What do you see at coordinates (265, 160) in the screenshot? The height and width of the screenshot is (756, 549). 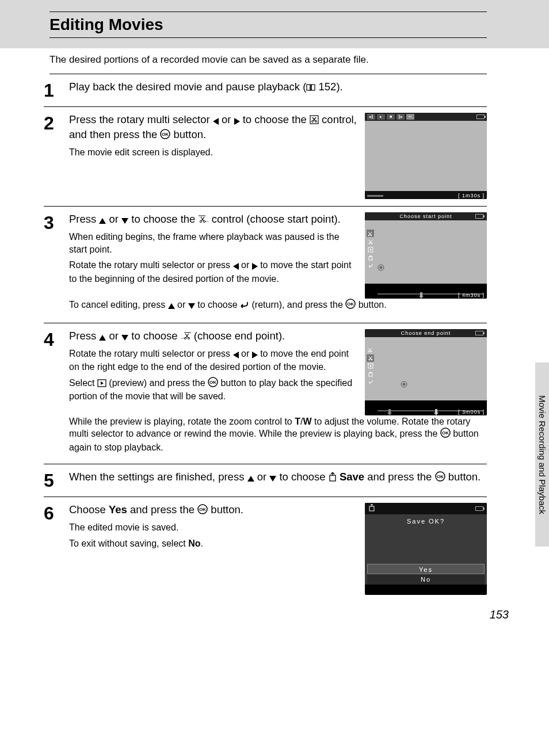 I see `step-2: 2 Press the rotary multi selector or to …` at bounding box center [265, 160].